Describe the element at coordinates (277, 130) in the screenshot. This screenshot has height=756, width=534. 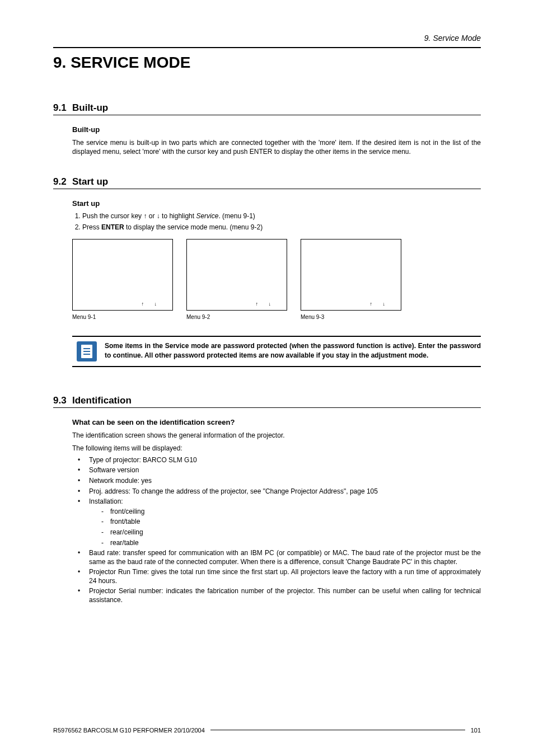
I see `subheading-built-up: Built-up` at that location.